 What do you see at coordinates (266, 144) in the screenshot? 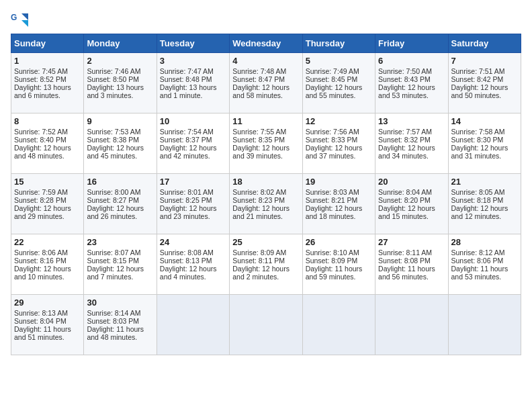
I see `calendar-cell: 11Sunrise: 7:55 AMSunset: 8:35 PMDayligh…` at bounding box center [266, 144].